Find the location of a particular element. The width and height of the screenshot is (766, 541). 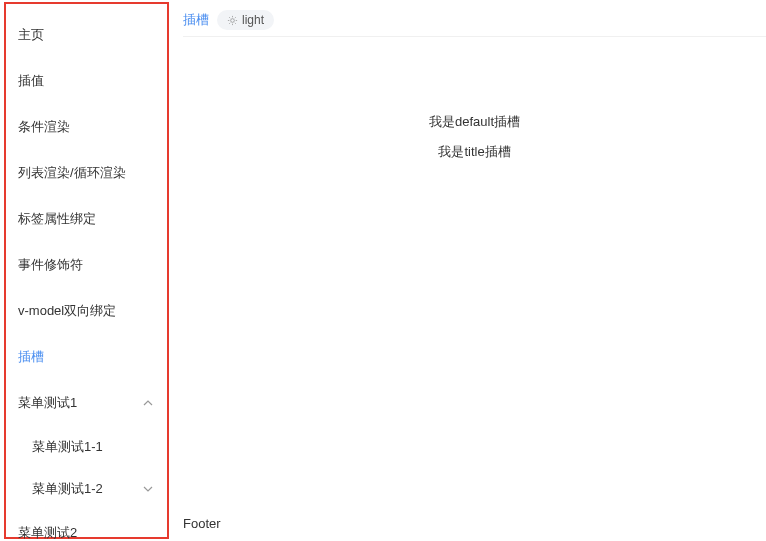

sun-icon is located at coordinates (232, 20).